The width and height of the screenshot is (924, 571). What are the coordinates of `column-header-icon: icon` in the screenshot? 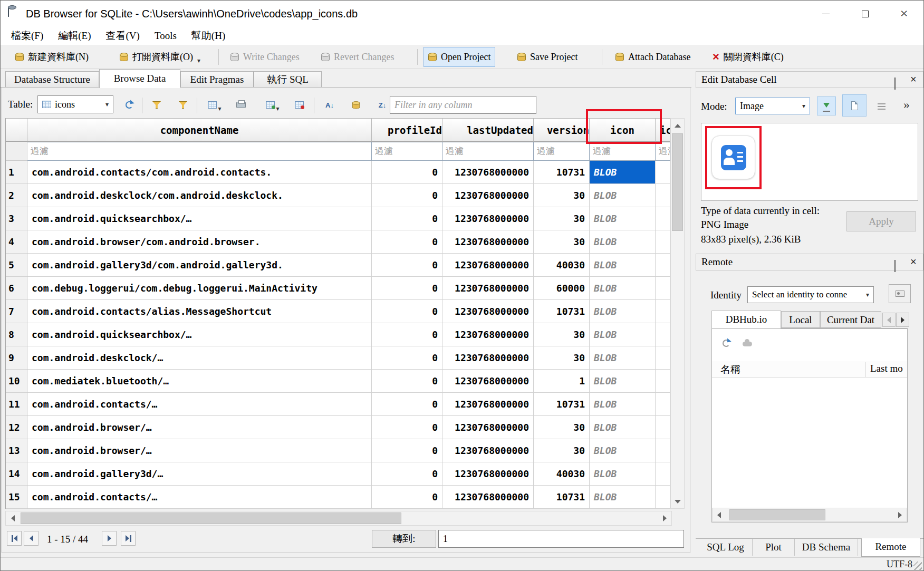 It's located at (622, 130).